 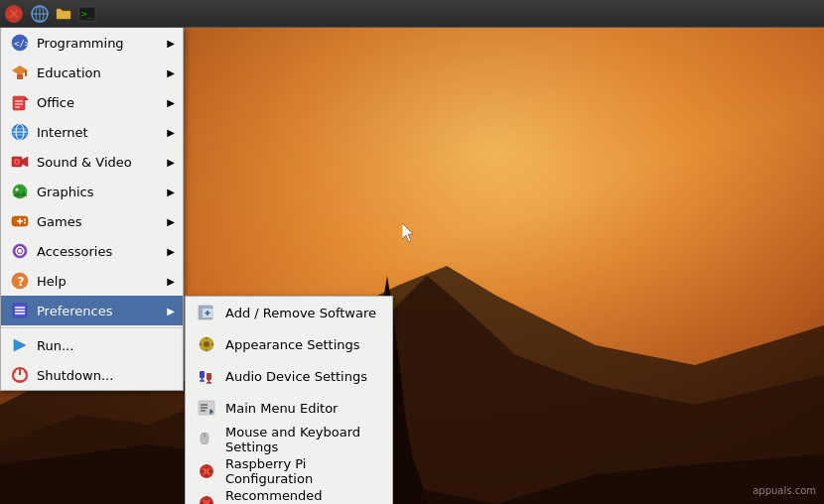 I want to click on preferences-submenu: Add / Remove Software Appearance Setting…, so click(x=289, y=400).